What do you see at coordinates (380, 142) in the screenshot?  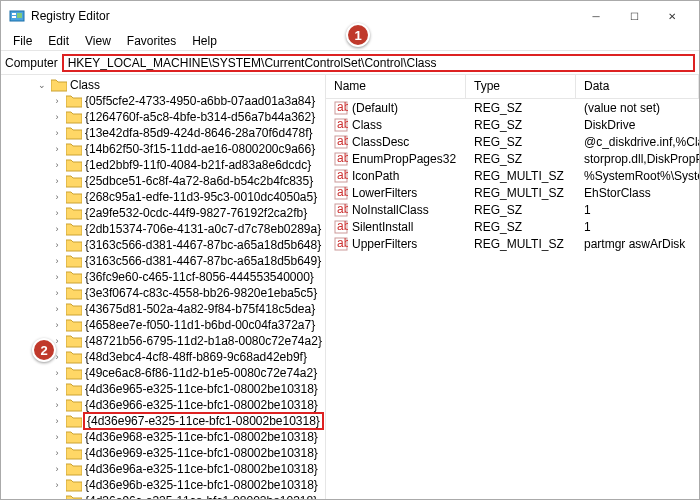 I see `value-name: ClassDesc` at bounding box center [380, 142].